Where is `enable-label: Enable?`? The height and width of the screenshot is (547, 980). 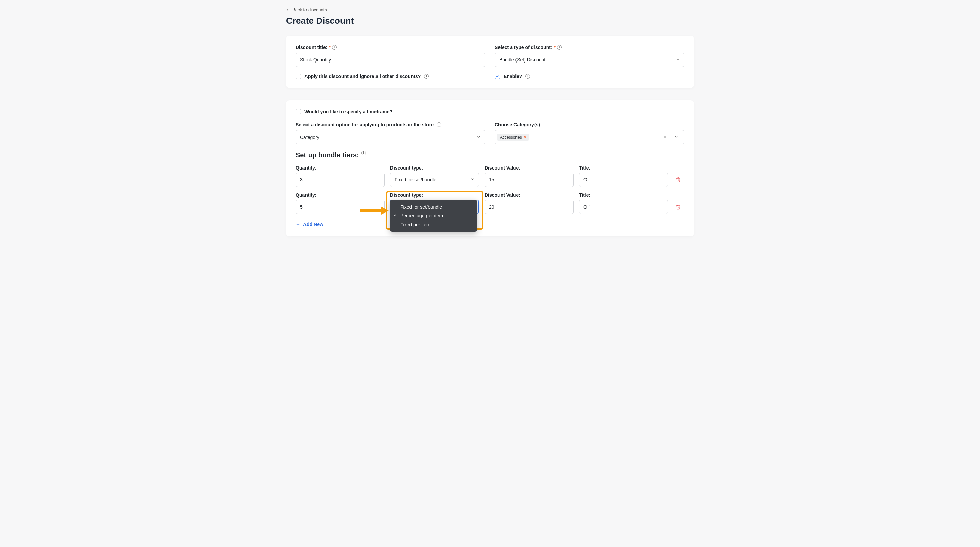 enable-label: Enable? is located at coordinates (513, 76).